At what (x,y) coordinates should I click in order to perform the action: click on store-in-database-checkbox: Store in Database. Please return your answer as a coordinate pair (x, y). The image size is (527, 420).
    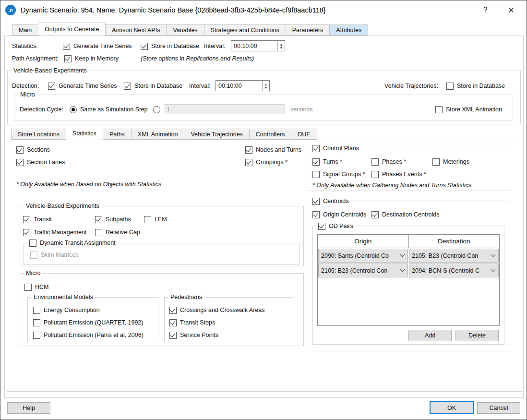
    Looking at the image, I should click on (170, 46).